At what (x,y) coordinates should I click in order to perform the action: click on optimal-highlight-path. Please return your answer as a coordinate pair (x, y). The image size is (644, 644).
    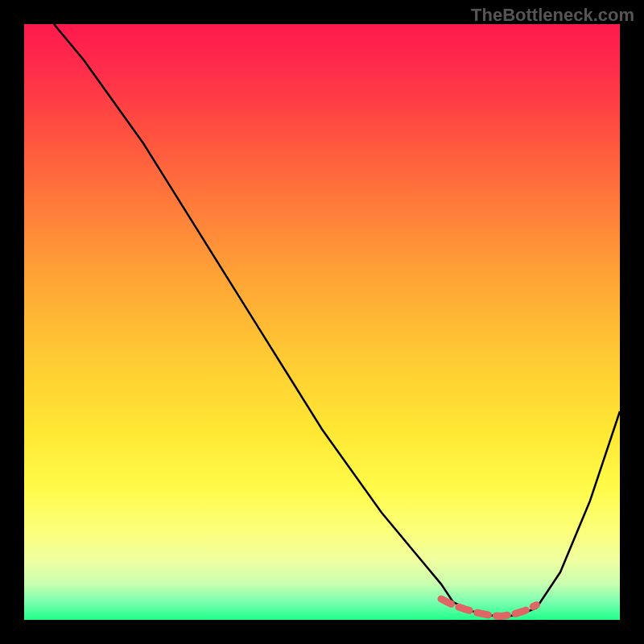
    Looking at the image, I should click on (489, 608).